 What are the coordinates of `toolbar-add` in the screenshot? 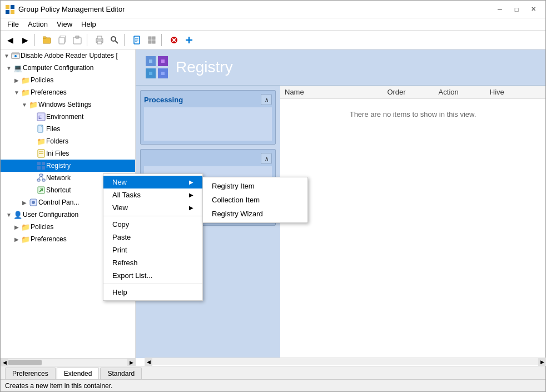 It's located at (189, 40).